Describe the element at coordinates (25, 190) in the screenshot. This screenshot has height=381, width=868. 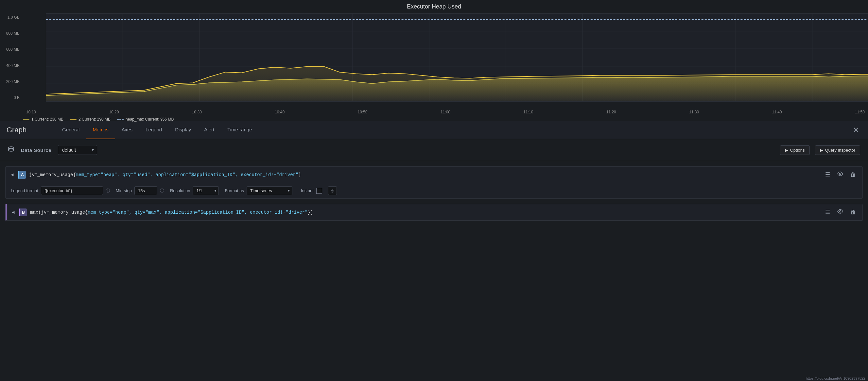
I see `legend-format-label: Legend format` at that location.